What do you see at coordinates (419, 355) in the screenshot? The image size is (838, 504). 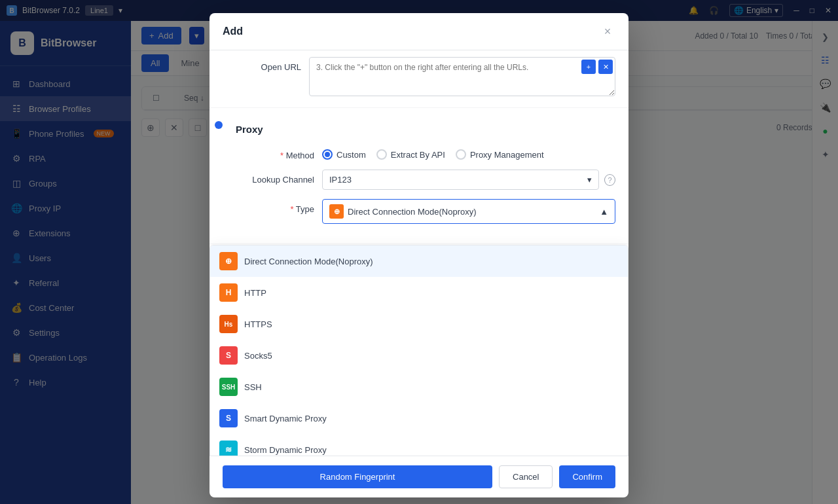 I see `dropdown-item-socks5: S Socks5` at bounding box center [419, 355].